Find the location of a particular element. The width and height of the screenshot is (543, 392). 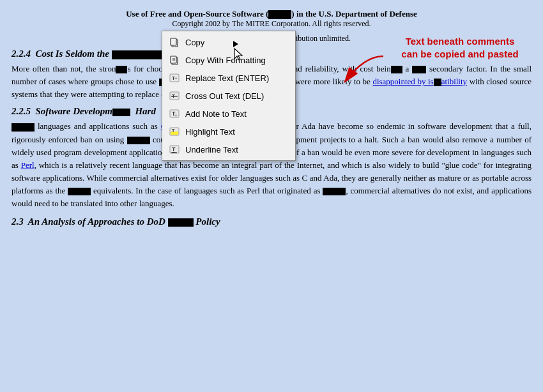

callout-container: Text beneath commentscan be copied and p… is located at coordinates (460, 47).